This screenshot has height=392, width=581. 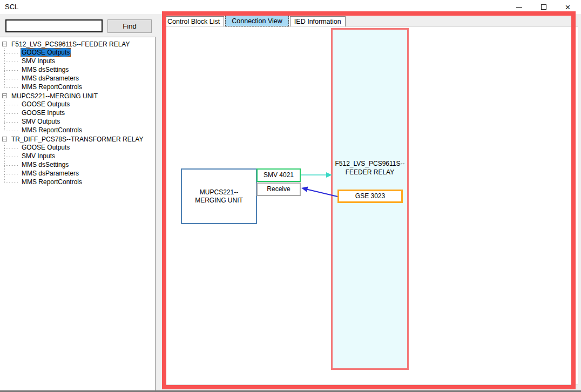 What do you see at coordinates (193, 22) in the screenshot?
I see `tab-control-block-list: Control Block List` at bounding box center [193, 22].